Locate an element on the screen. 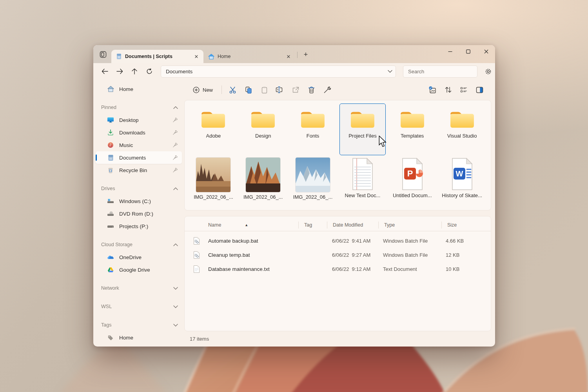 The height and width of the screenshot is (392, 588). address-bar is located at coordinates (278, 71).